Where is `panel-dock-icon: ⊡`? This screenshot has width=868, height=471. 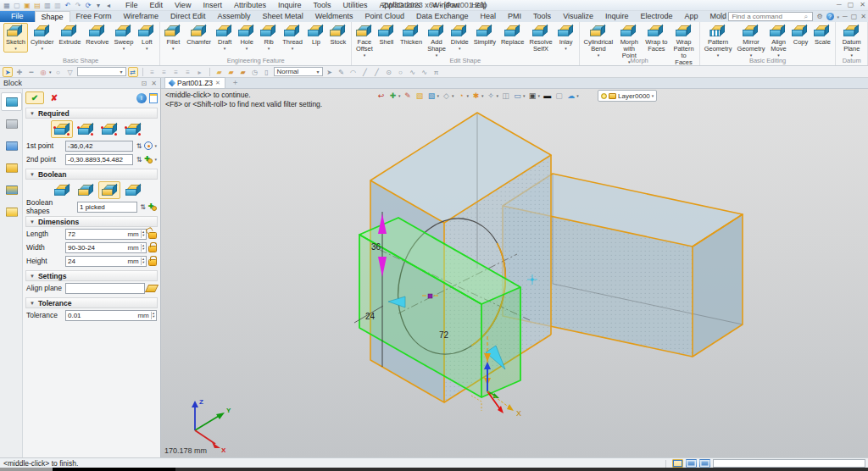
panel-dock-icon: ⊡ is located at coordinates (144, 83).